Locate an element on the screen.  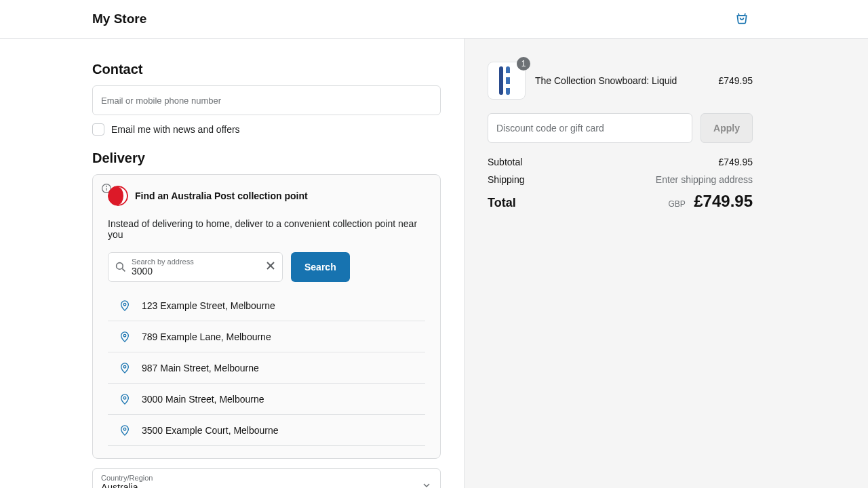
shipping-label: Shipping is located at coordinates (506, 180).